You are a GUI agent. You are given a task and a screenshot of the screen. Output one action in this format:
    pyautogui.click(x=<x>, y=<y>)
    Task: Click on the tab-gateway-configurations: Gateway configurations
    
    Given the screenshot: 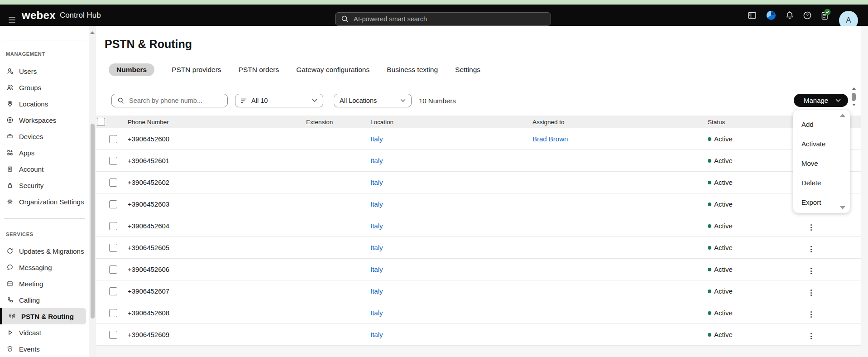 What is the action you would take?
    pyautogui.click(x=333, y=70)
    